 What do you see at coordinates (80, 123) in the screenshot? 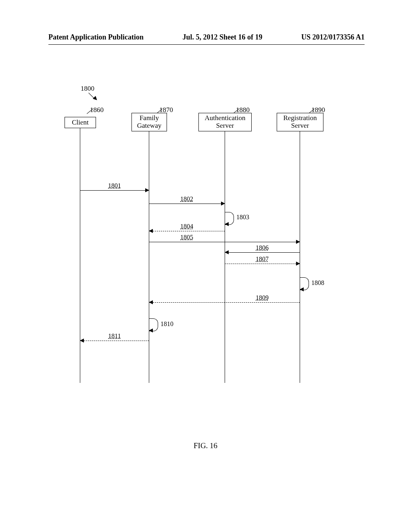
I see `lifeline-box-client: Client` at bounding box center [80, 123].